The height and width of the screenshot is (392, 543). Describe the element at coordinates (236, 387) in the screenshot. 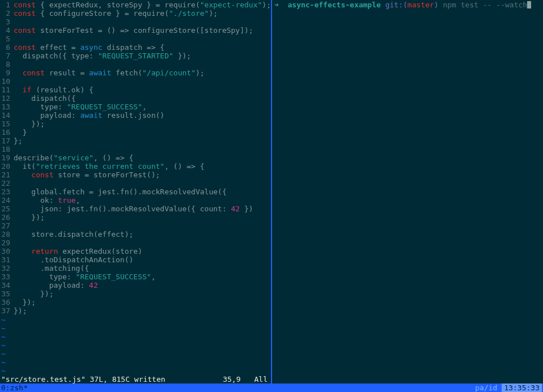

I see `tmux-window-list: 0:zsh*` at that location.